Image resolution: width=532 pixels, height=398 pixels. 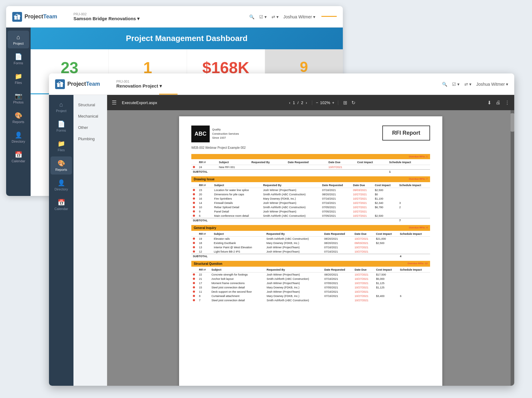 I want to click on td-schedule, so click(x=409, y=167).